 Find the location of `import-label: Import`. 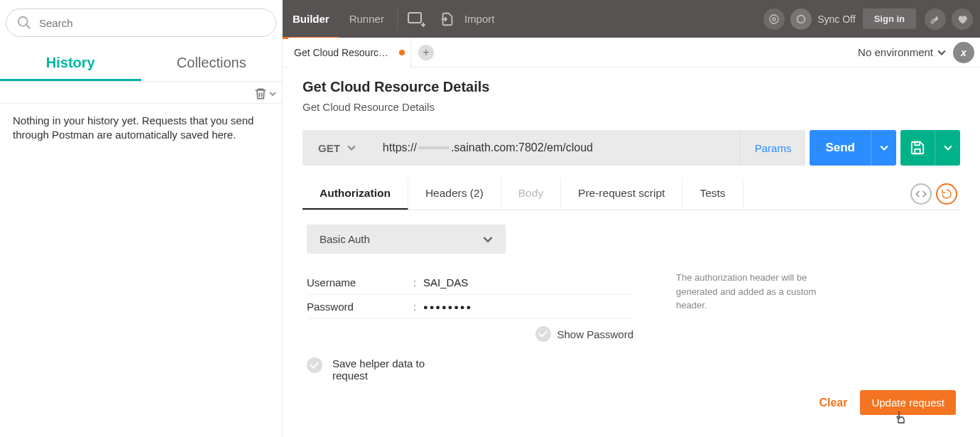

import-label: Import is located at coordinates (480, 18).